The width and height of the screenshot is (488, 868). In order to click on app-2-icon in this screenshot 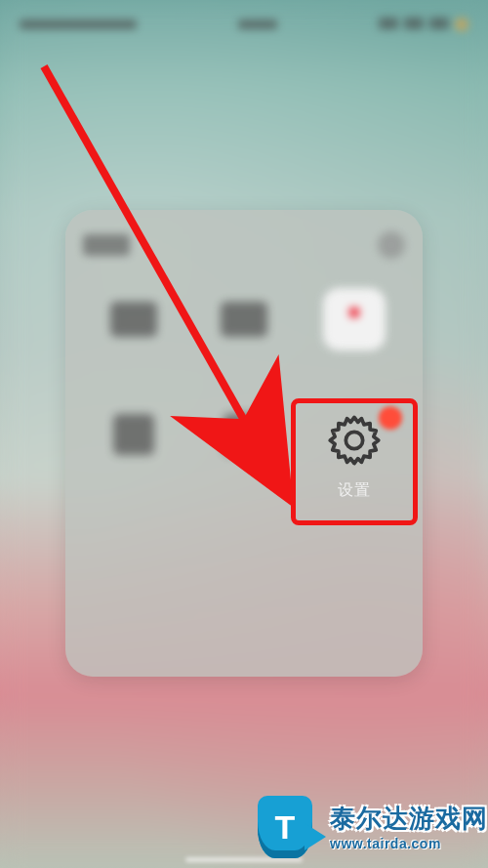, I will do `click(244, 319)`.